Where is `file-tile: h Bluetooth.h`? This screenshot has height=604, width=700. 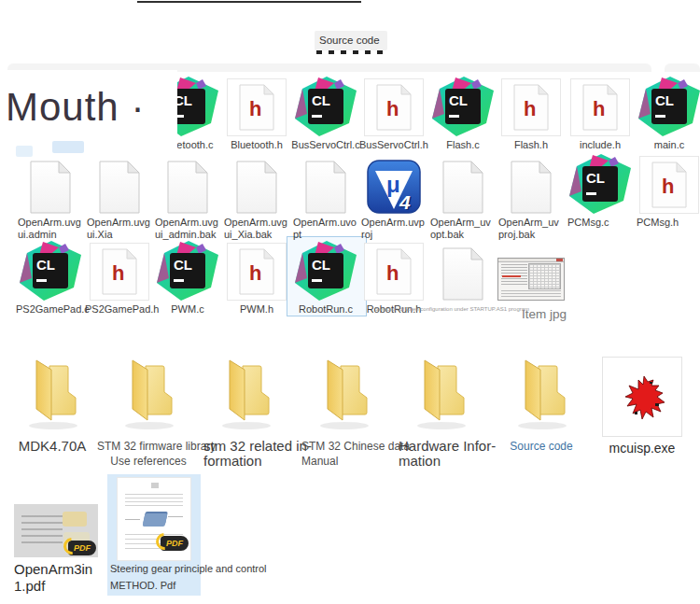
file-tile: h Bluetooth.h is located at coordinates (257, 113).